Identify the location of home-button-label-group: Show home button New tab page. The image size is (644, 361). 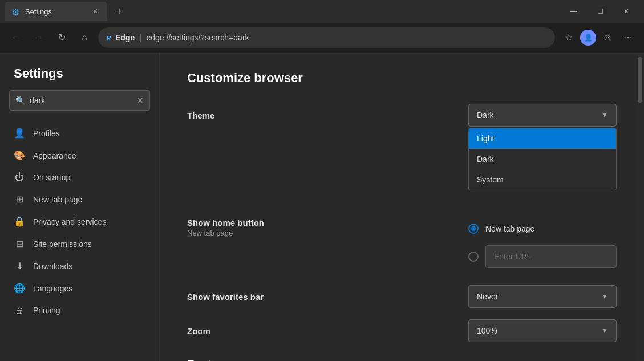
(244, 228).